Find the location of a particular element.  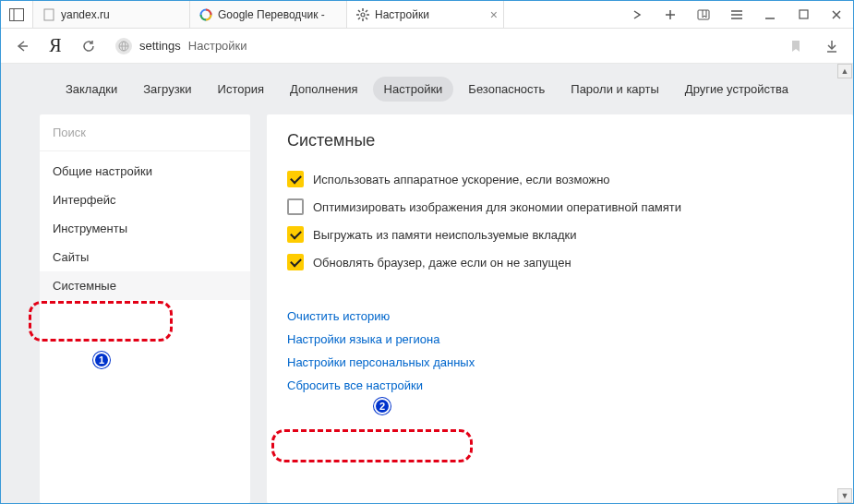

settings-top-nav: Закладки Загрузки История Дополнения Нас… is located at coordinates (427, 89).